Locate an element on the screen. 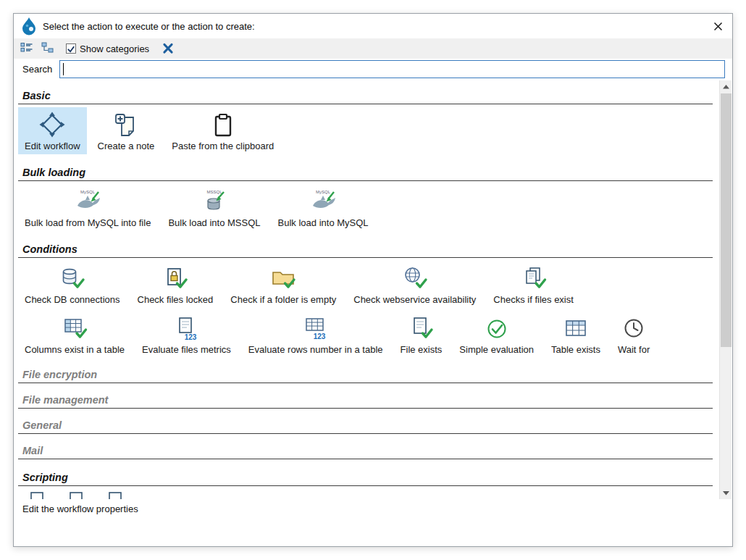  category-items-bulk: MySQL Bulk load from MySQL into file MSS… is located at coordinates (369, 207).